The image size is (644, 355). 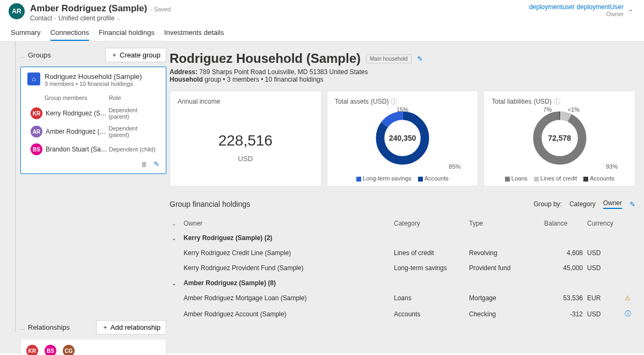 I want to click on group-name: Rodriguez Household (Sample), so click(x=93, y=76).